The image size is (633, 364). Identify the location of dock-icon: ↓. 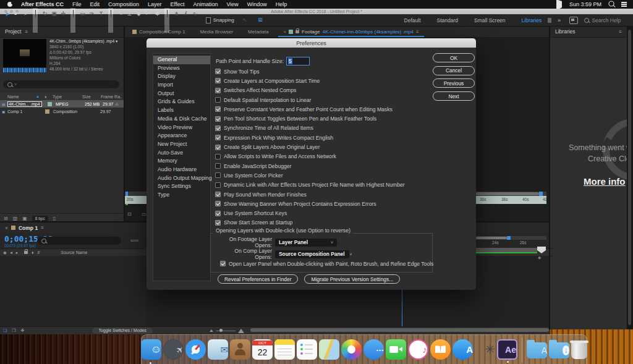
(559, 350).